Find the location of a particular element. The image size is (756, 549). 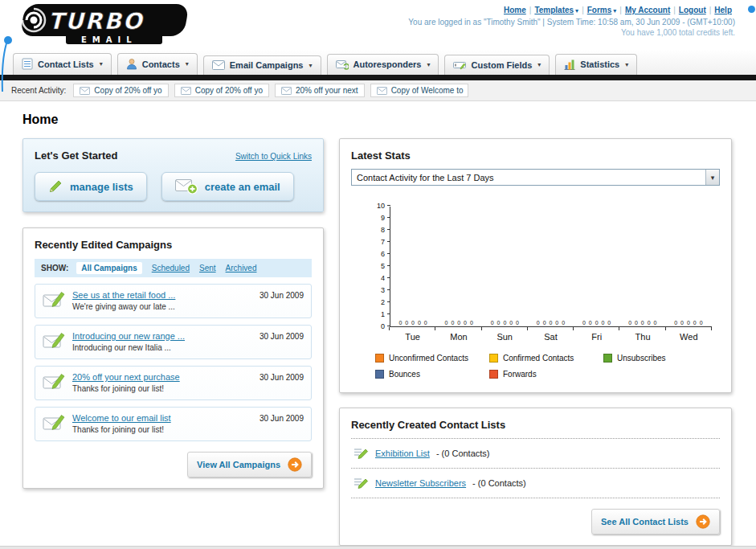

statistics-icon is located at coordinates (570, 64).